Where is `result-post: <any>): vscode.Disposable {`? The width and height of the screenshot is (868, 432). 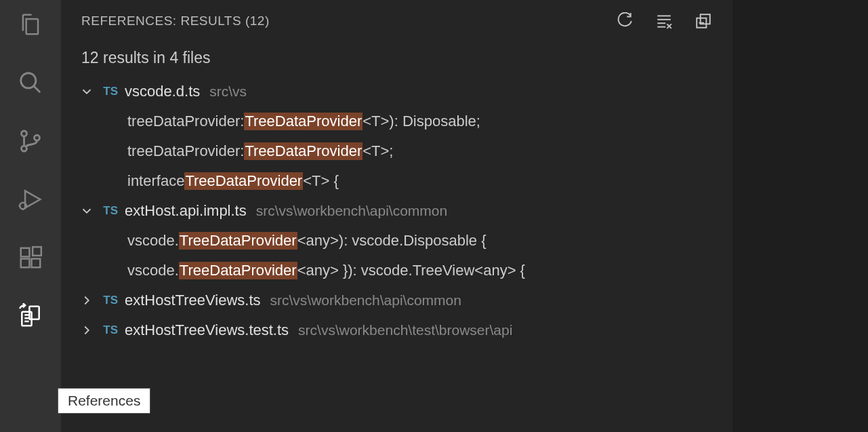 result-post: <any>): vscode.Disposable { is located at coordinates (392, 241).